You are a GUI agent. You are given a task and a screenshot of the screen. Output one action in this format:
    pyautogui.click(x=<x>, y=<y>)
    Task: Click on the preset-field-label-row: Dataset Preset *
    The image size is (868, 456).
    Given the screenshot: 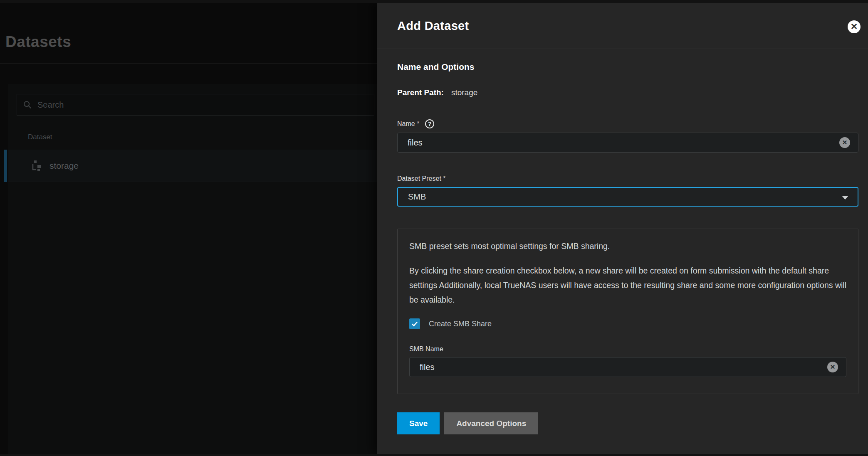 What is the action you would take?
    pyautogui.click(x=628, y=179)
    